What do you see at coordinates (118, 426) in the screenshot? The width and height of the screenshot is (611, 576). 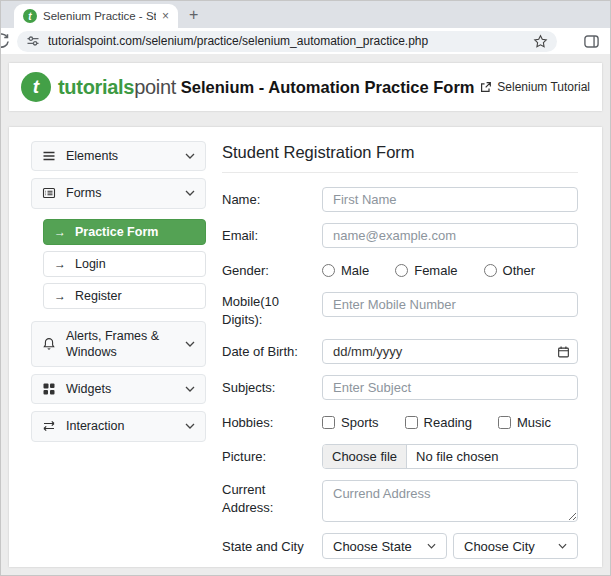 I see `sidebar-item-interaction: Interaction` at bounding box center [118, 426].